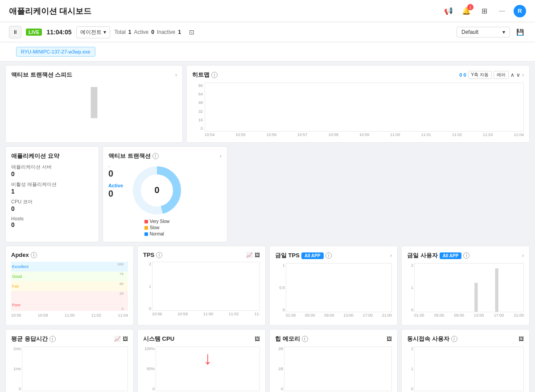  Describe the element at coordinates (491, 32) in the screenshot. I see `toolbar-right: Default ▾ 💾` at that location.